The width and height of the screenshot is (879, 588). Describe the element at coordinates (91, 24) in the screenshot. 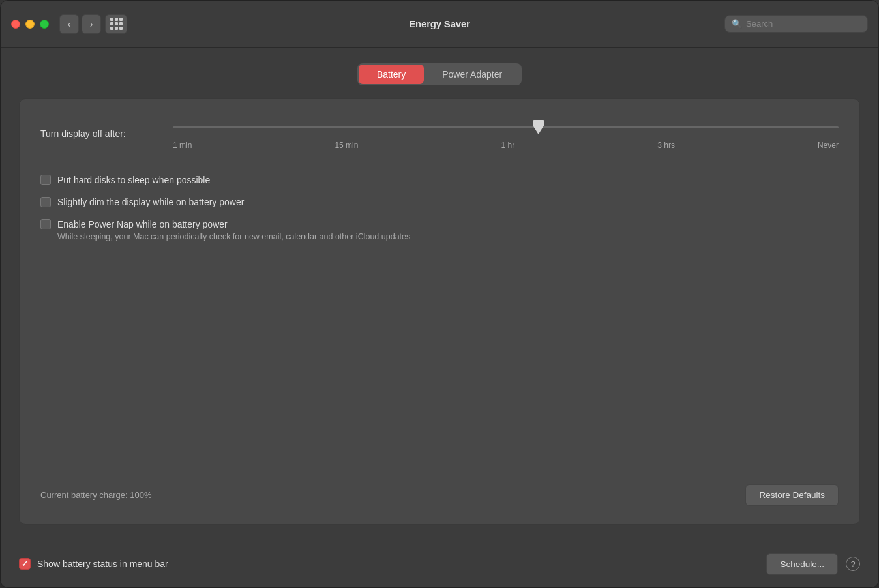

I see `forward-button: ›` at that location.